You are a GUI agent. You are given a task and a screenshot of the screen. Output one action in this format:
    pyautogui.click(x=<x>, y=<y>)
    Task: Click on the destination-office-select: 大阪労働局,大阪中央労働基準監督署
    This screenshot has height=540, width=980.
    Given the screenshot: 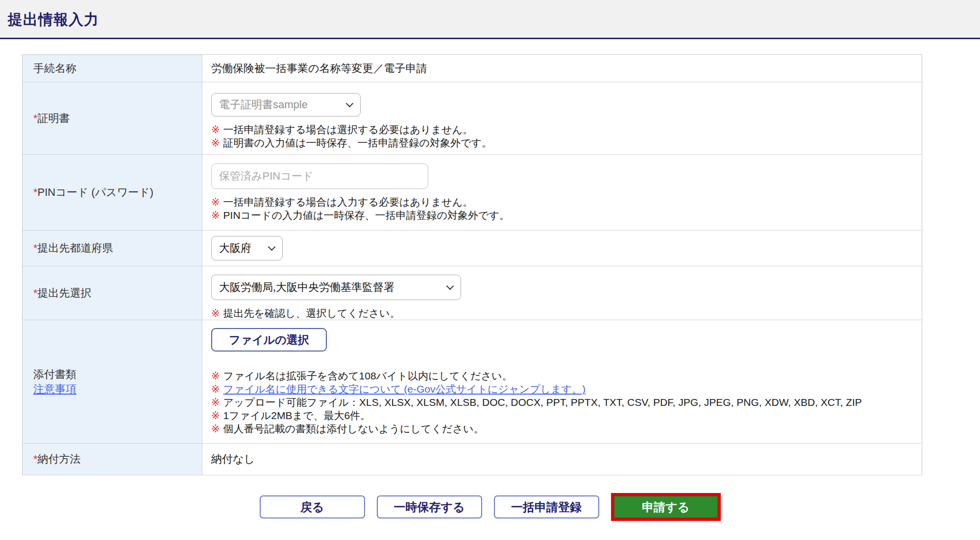 What is the action you would take?
    pyautogui.click(x=336, y=287)
    